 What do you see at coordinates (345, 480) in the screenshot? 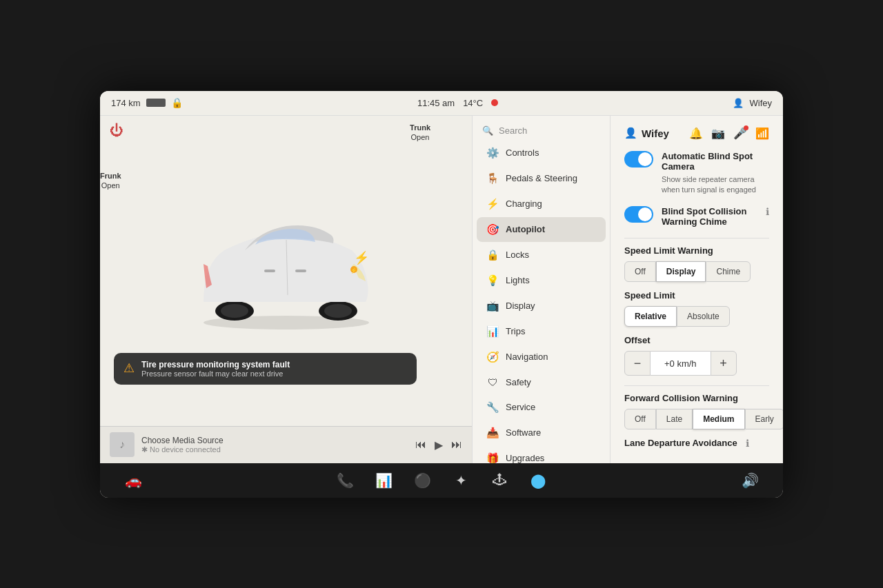
I see `taskbar-phone-icon: 📞` at bounding box center [345, 480].